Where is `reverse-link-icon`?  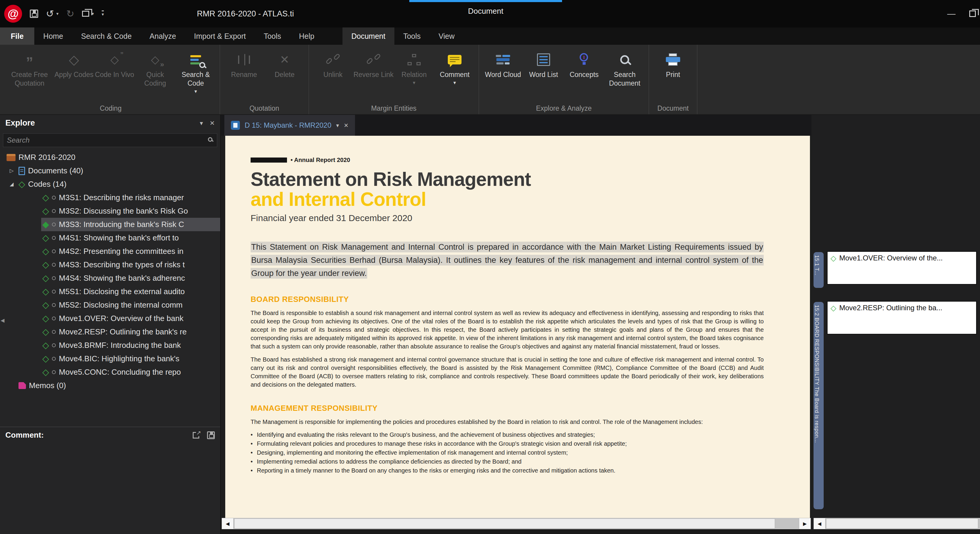 reverse-link-icon is located at coordinates (374, 60).